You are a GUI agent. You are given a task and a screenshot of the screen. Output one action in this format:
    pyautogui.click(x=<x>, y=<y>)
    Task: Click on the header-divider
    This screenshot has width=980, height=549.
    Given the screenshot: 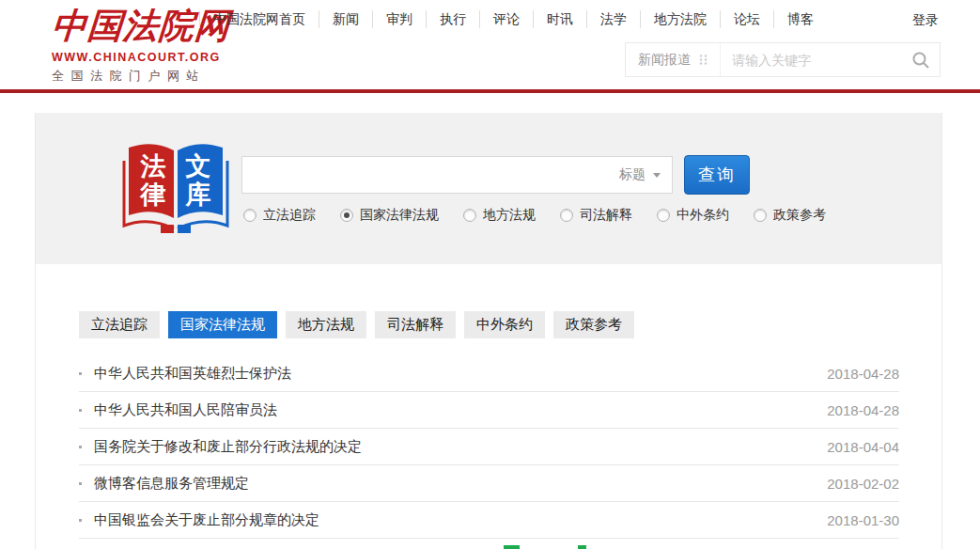 What is the action you would take?
    pyautogui.click(x=490, y=91)
    